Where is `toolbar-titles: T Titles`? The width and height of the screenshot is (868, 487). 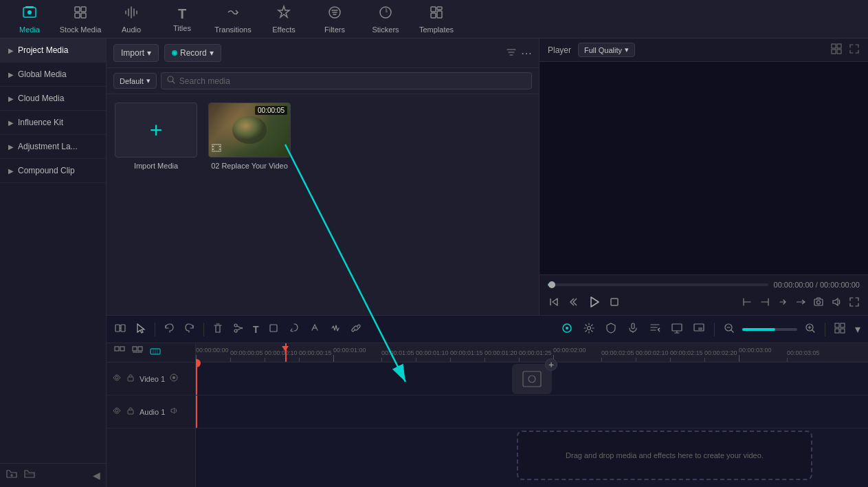
toolbar-titles: T Titles is located at coordinates (182, 19).